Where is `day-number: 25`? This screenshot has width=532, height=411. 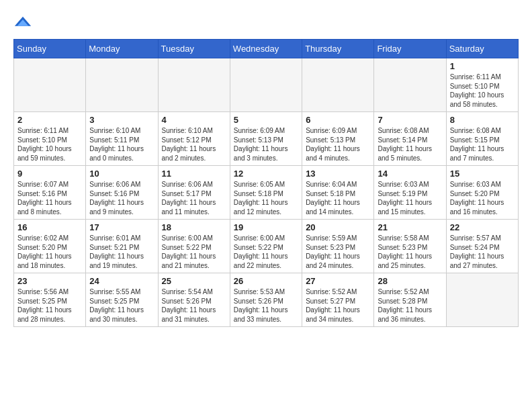
day-number: 25 is located at coordinates (194, 281).